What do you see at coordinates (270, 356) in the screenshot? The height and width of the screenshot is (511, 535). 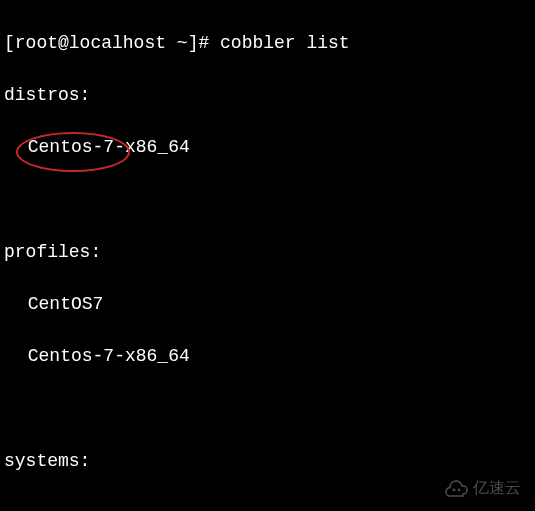 I see `profiles-item-centos7x86: Centos-7-x86_64` at bounding box center [270, 356].